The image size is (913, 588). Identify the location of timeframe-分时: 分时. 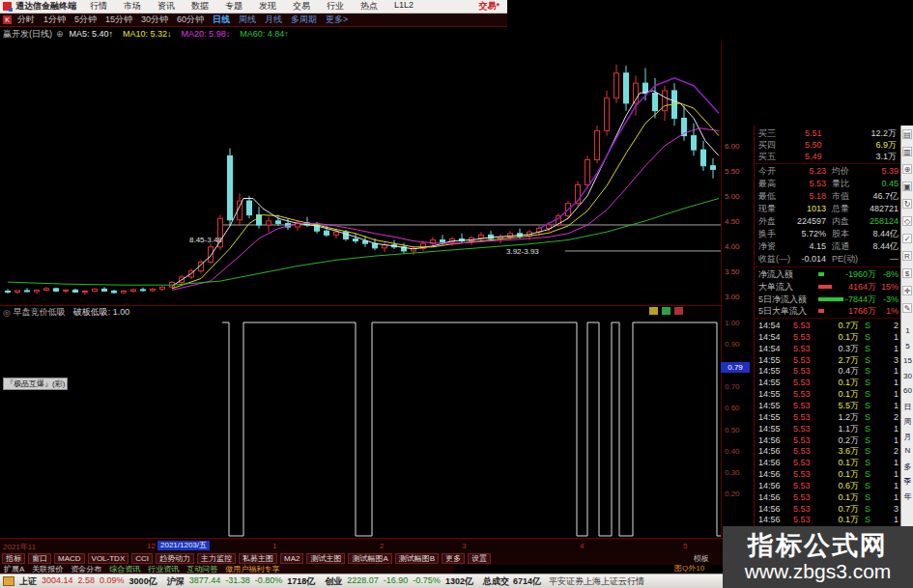
(26, 19).